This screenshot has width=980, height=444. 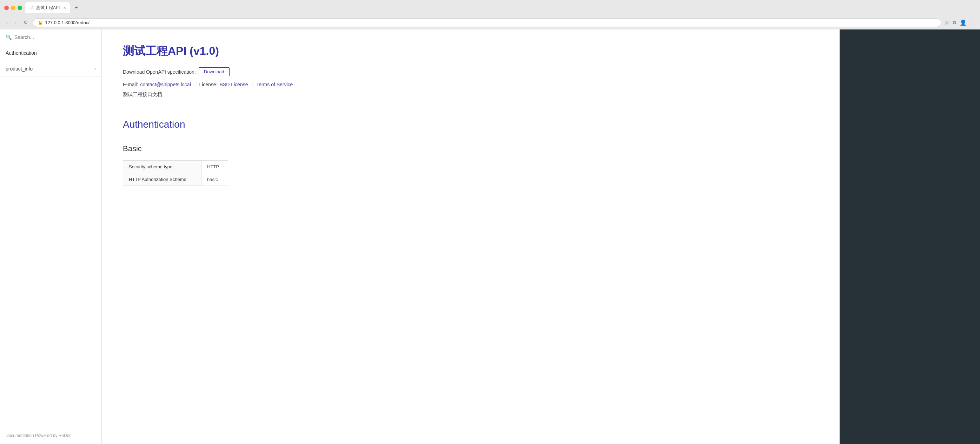 I want to click on download-prefix-label: Download OpenAPI specification:, so click(x=159, y=72).